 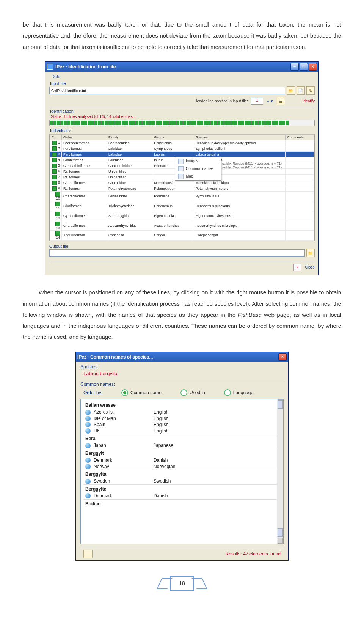 What do you see at coordinates (182, 67) in the screenshot?
I see `titlebar: IPez · Identification from file – □ ×` at bounding box center [182, 67].